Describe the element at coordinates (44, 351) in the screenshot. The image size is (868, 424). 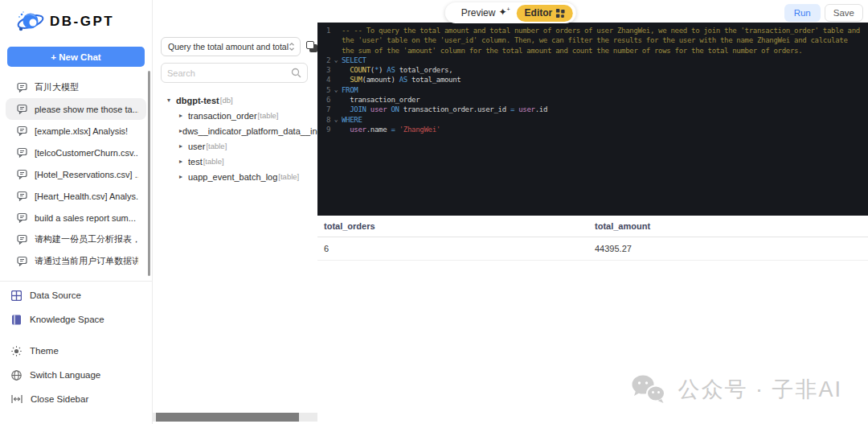
I see `theme-label: Theme` at that location.